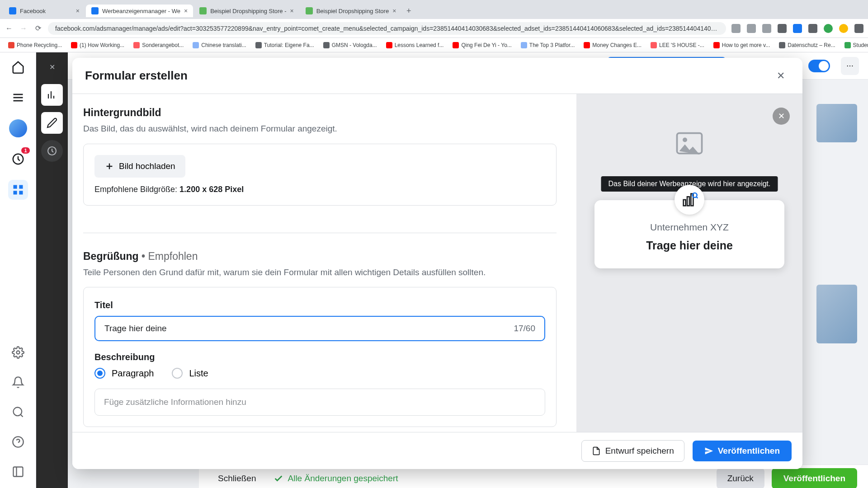  What do you see at coordinates (633, 451) in the screenshot?
I see `save-draft-button: Entwurf speichern` at bounding box center [633, 451].